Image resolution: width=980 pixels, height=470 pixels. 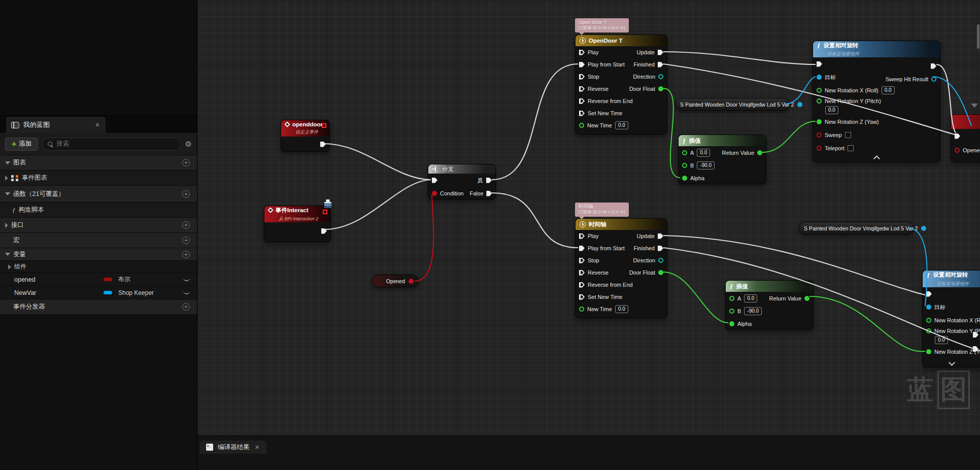 I want to click on sidebar-item-construction-script: ƒ 构造脚本, so click(x=98, y=210).